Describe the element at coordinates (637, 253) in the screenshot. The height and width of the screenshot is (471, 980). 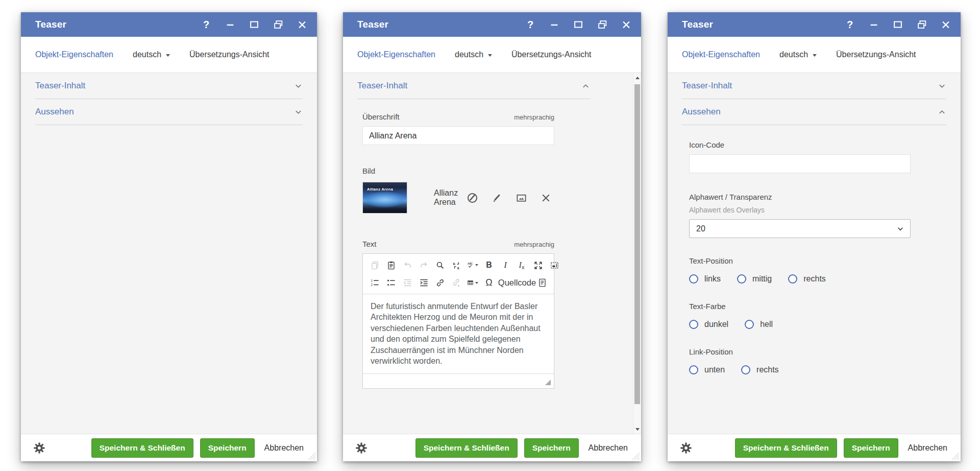
I see `vertical-scrollbar` at that location.